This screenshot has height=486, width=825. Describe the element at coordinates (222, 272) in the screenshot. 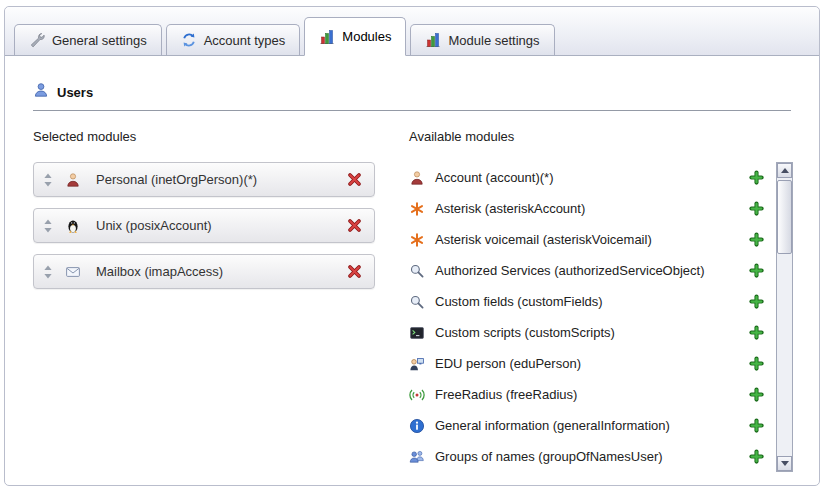

I see `module-label: Mailbox (imapAccess)` at that location.